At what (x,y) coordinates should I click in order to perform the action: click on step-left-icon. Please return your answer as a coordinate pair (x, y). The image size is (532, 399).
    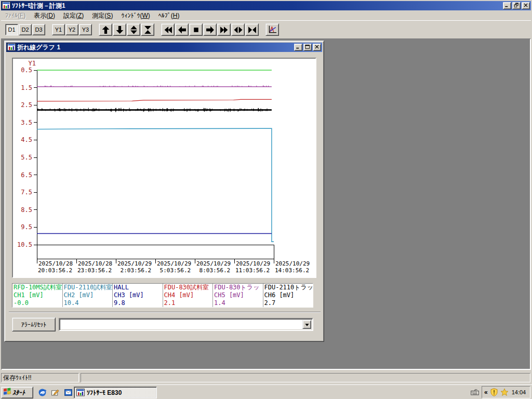
    Looking at the image, I should click on (182, 30).